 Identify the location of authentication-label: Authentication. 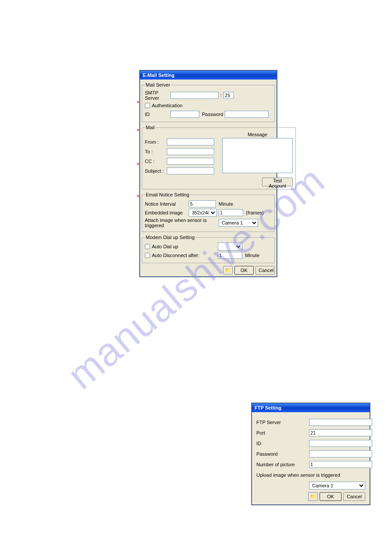
(167, 105).